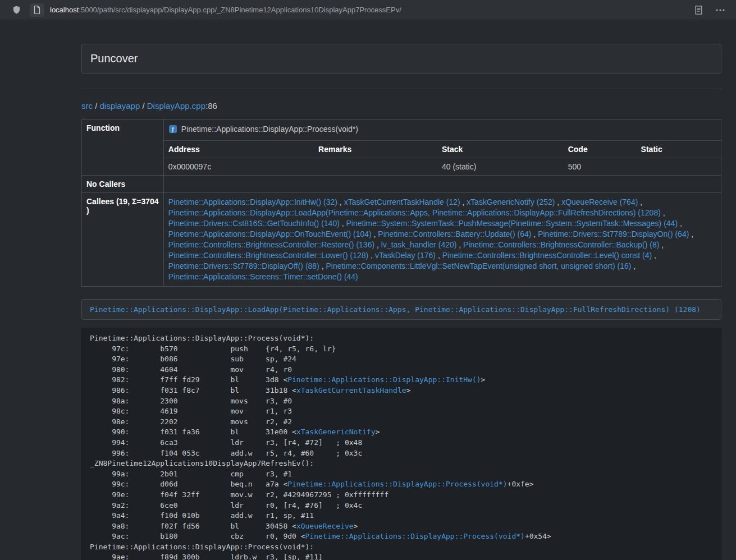 Image resolution: width=736 pixels, height=560 pixels. I want to click on callee-link: Pinetime::Applications::DisplayApp::Init…, so click(253, 202).